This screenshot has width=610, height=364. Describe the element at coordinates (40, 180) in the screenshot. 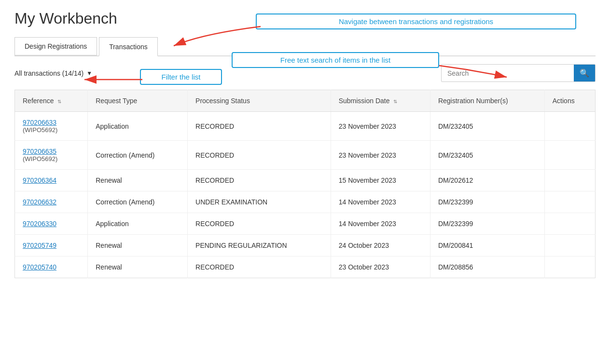

I see `reference-link: 970206364` at that location.